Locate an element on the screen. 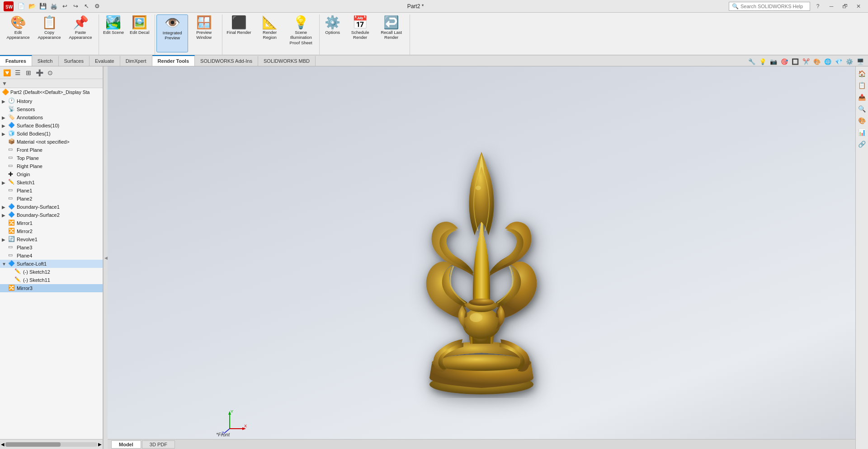 This screenshot has height=449, width=868. tree-item-boundary-surface1: ▶ 🔷 Boundary-Surface1 is located at coordinates (52, 207).